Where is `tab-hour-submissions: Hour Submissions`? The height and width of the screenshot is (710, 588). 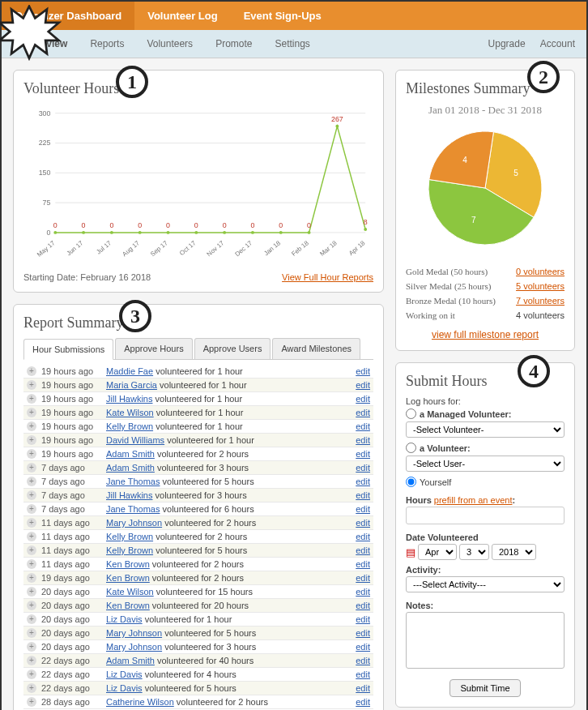
tab-hour-submissions: Hour Submissions is located at coordinates (68, 349).